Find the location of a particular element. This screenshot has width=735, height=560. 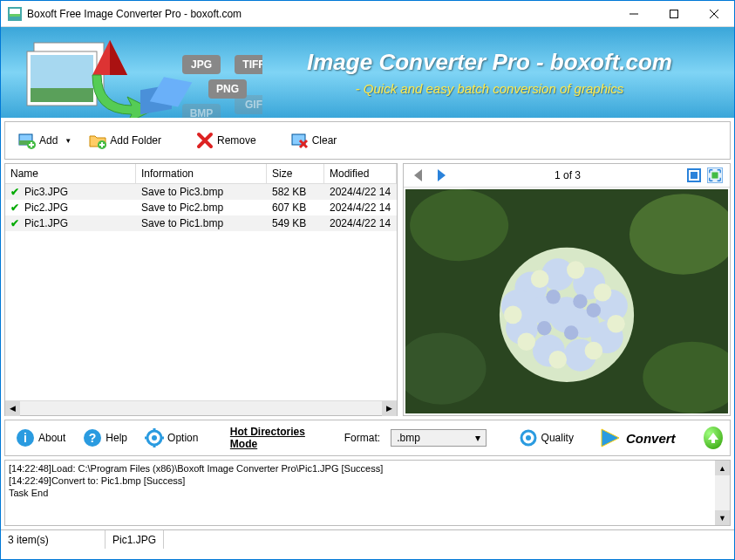

hot-directories-link: Hot Directories Mode is located at coordinates (275, 438).